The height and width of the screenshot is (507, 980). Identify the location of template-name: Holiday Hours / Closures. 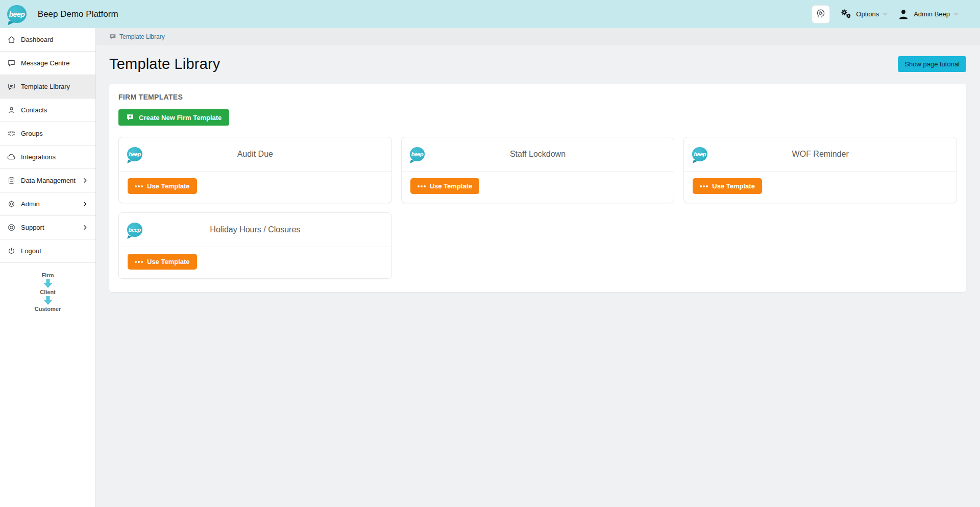
(255, 230).